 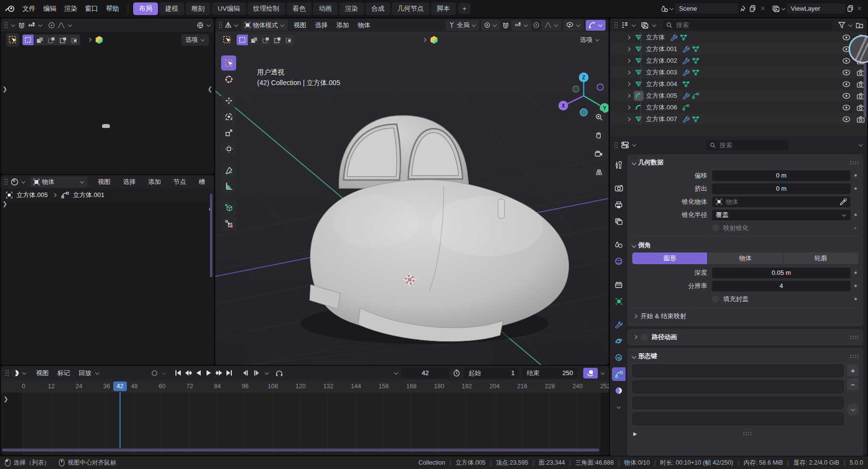 What do you see at coordinates (781, 215) in the screenshot?
I see `taper-radius-dropdown: 覆盖` at bounding box center [781, 215].